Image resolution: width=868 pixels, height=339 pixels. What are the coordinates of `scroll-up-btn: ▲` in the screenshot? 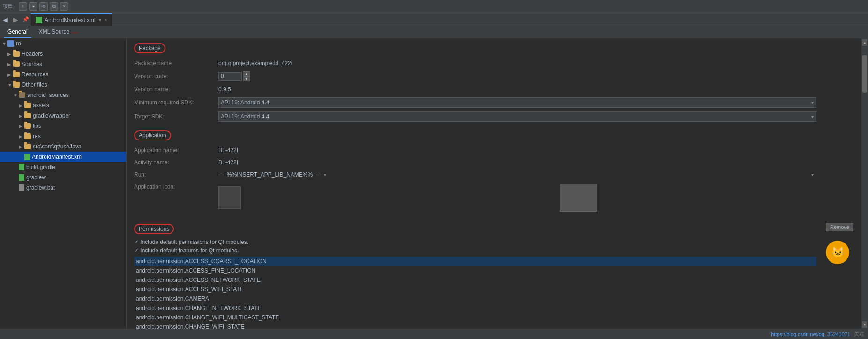 It's located at (865, 43).